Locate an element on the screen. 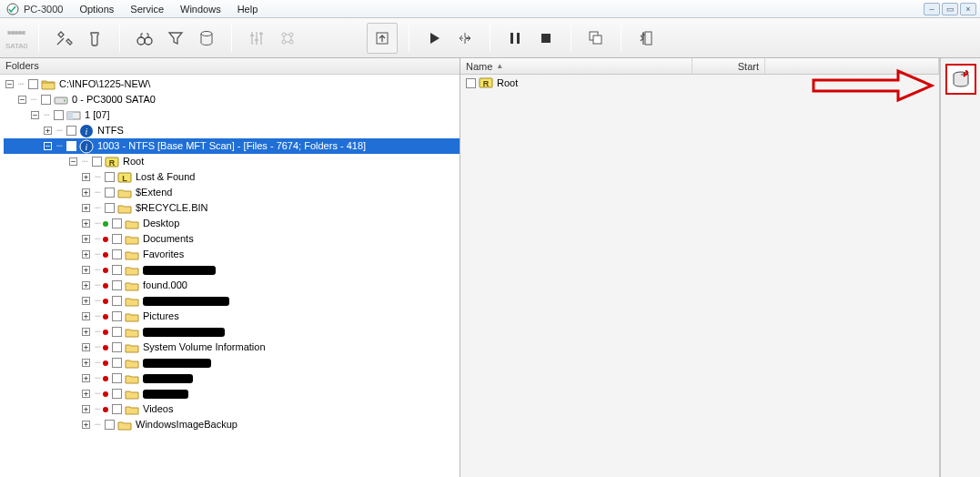 This screenshot has width=980, height=477. stop-icon is located at coordinates (546, 38).